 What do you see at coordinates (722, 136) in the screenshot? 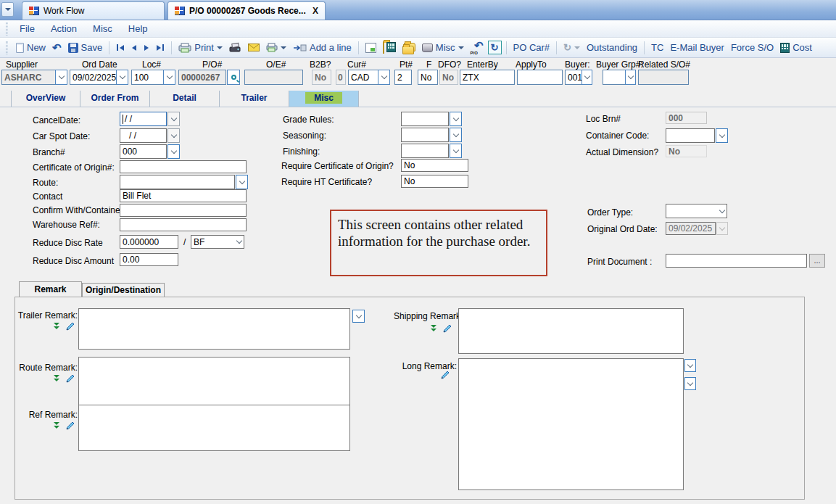
I see `container-code-dropdown-button` at bounding box center [722, 136].